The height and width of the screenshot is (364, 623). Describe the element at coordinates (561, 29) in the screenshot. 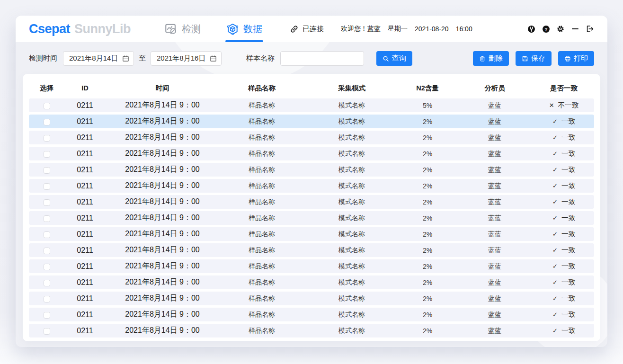

I see `settings-gear-icon` at that location.